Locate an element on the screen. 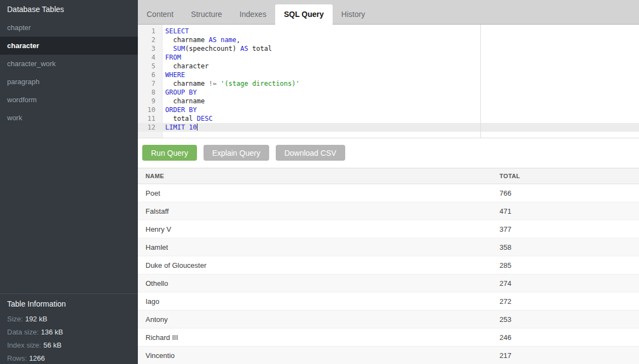 Image resolution: width=639 pixels, height=364 pixels. line-number: 7 is located at coordinates (147, 84).